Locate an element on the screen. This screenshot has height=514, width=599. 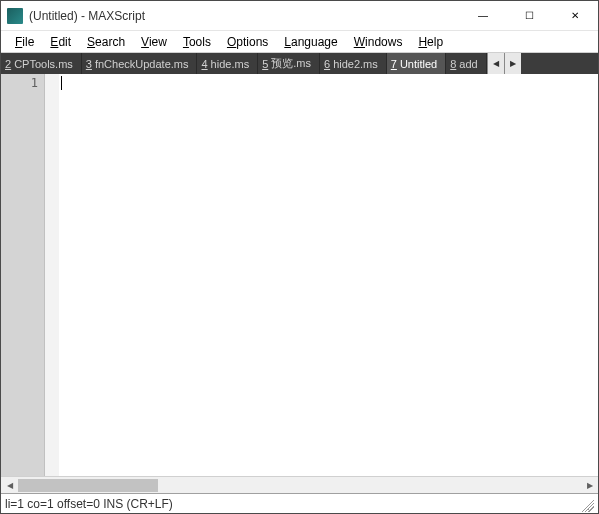
menu-view: View is located at coordinates (154, 42).